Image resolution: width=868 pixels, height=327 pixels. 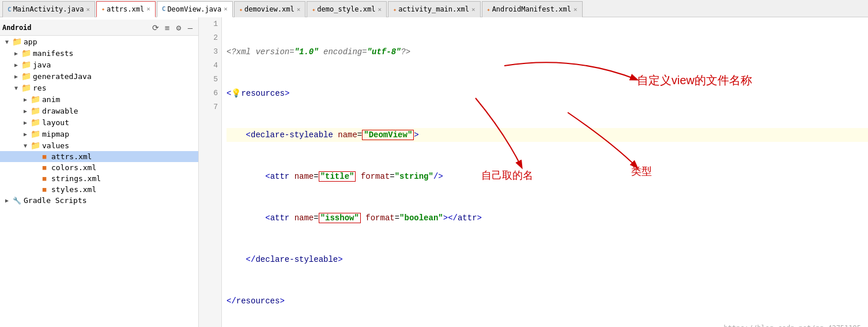 I want to click on tab-label: MainActivity.java, so click(x=48, y=9).